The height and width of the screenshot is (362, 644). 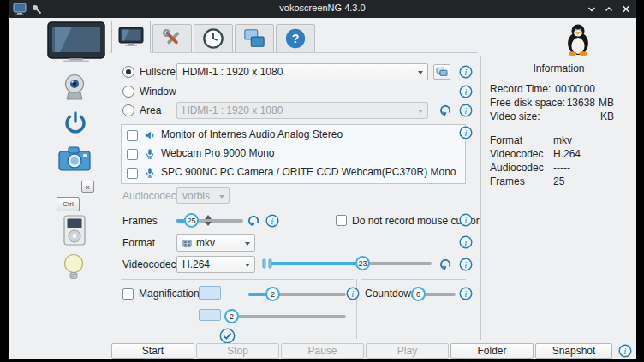 I want to click on crf-slider-handle: 23, so click(x=363, y=264).